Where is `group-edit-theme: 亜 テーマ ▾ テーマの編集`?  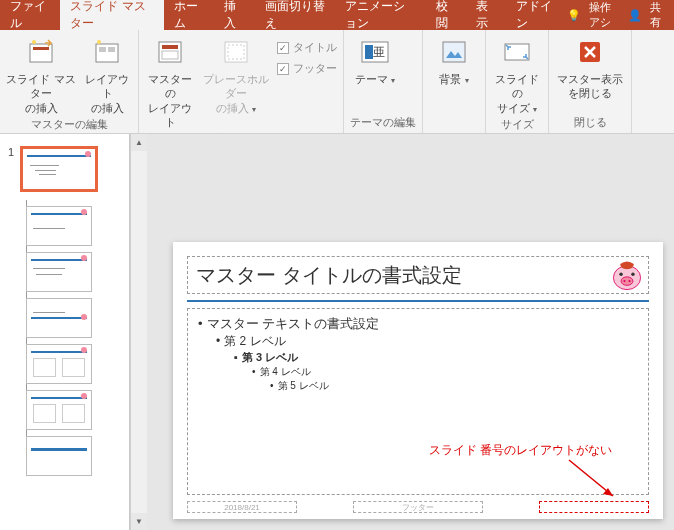 group-edit-theme: 亜 テーマ ▾ テーマの編集 is located at coordinates (384, 82).